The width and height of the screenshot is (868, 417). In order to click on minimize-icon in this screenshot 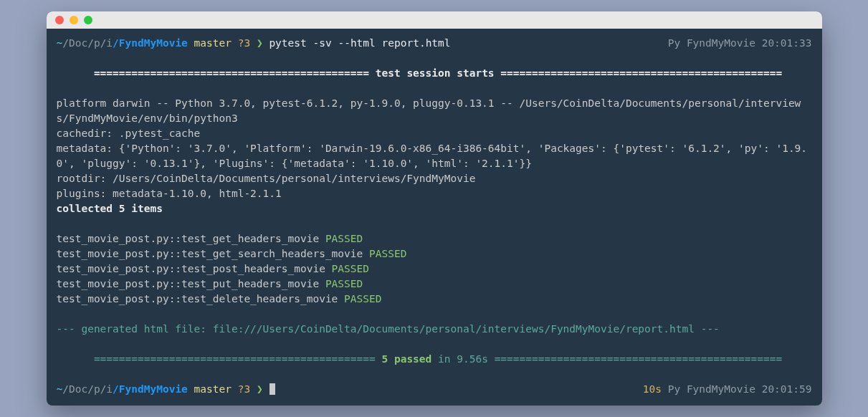, I will do `click(74, 20)`.